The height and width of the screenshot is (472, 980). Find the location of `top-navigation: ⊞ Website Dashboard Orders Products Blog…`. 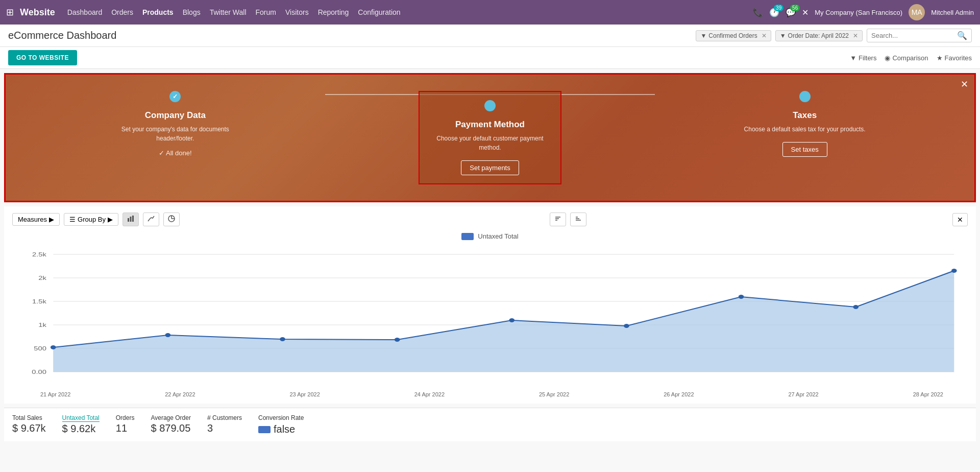

top-navigation: ⊞ Website Dashboard Orders Products Blog… is located at coordinates (490, 12).